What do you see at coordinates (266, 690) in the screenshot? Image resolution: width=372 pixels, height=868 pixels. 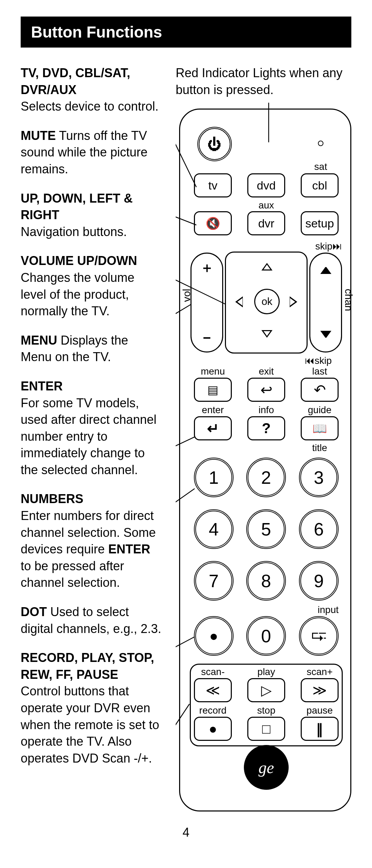 I see `play-button: ▷` at bounding box center [266, 690].